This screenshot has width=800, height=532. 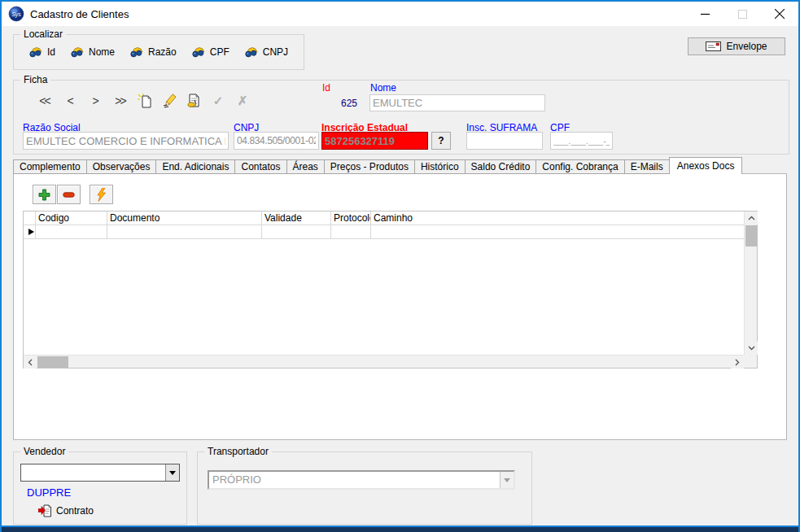 What do you see at coordinates (564, 218) in the screenshot?
I see `grid-col-caminho: Caminho` at bounding box center [564, 218].